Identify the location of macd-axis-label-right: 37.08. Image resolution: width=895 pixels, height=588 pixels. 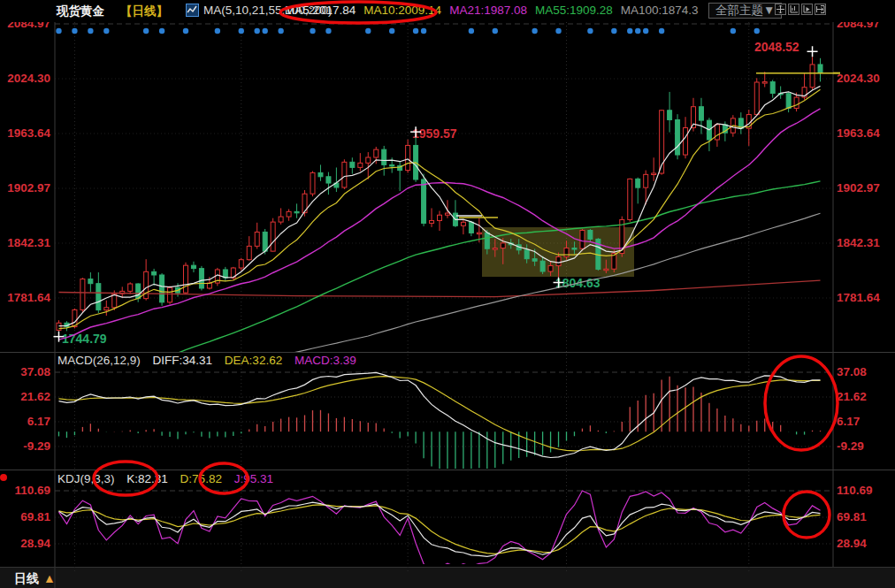
(852, 371).